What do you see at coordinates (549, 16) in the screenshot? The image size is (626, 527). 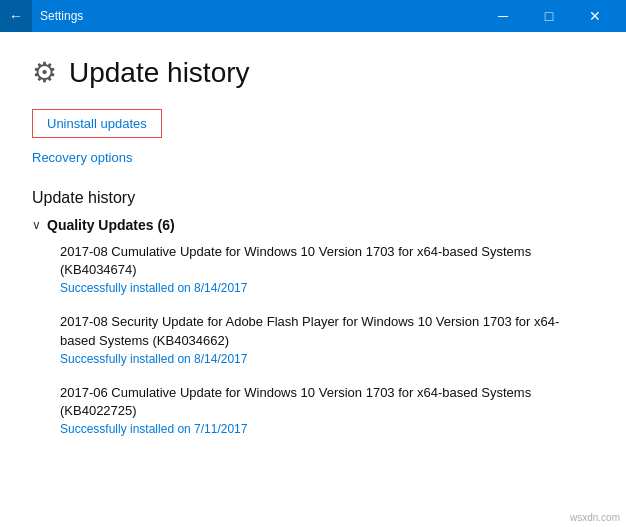 I see `maximize-button: □` at bounding box center [549, 16].